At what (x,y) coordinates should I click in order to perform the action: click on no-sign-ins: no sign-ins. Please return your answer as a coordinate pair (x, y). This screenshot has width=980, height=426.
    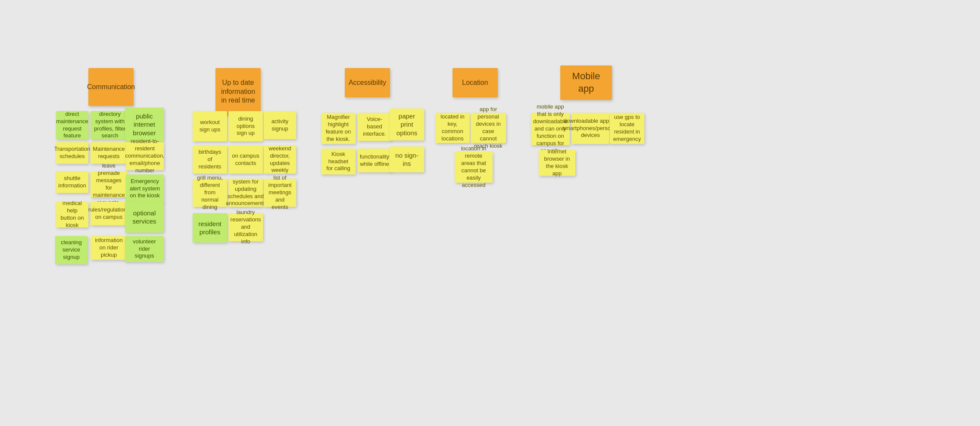
    Looking at the image, I should click on (407, 159).